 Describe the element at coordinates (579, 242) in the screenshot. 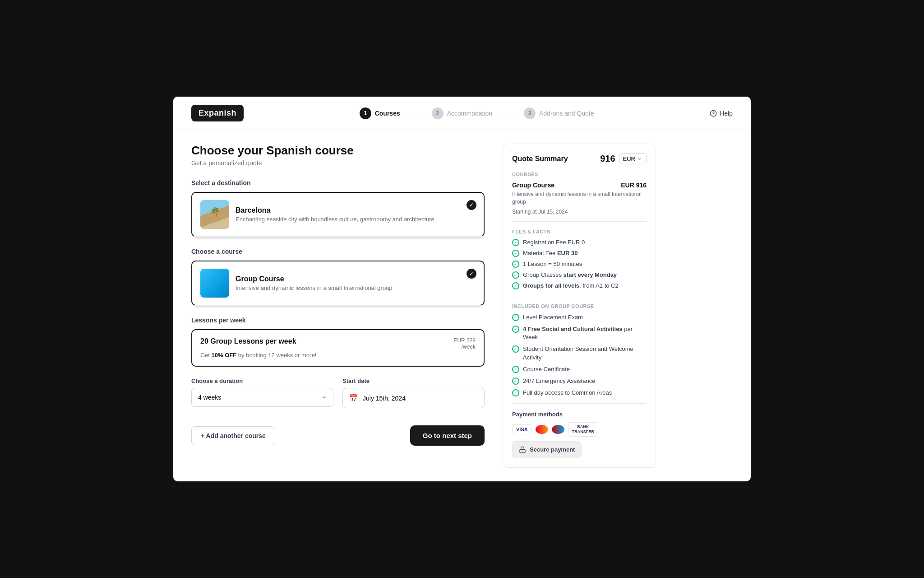

I see `fee-registration: ✓ Registration Fee EUR 0` at that location.